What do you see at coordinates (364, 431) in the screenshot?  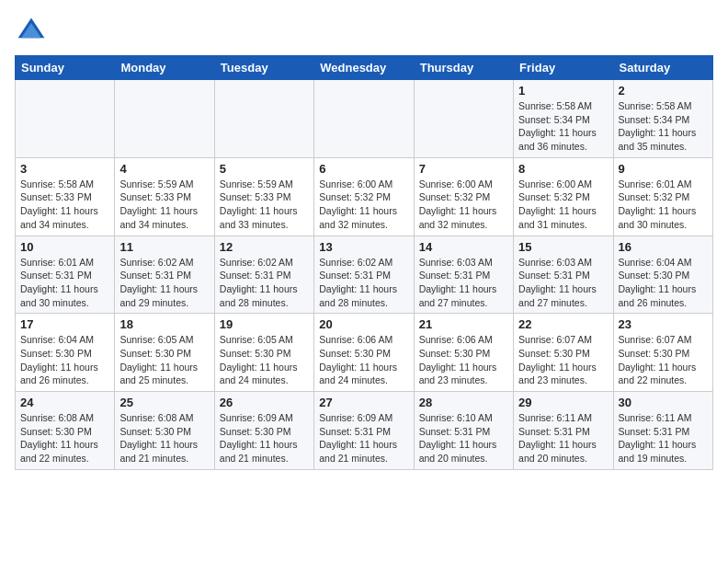 I see `calendar-week-5: 24Sunrise: 6:08 AM Sunset: 5:30 PM Dayli…` at bounding box center [364, 431].